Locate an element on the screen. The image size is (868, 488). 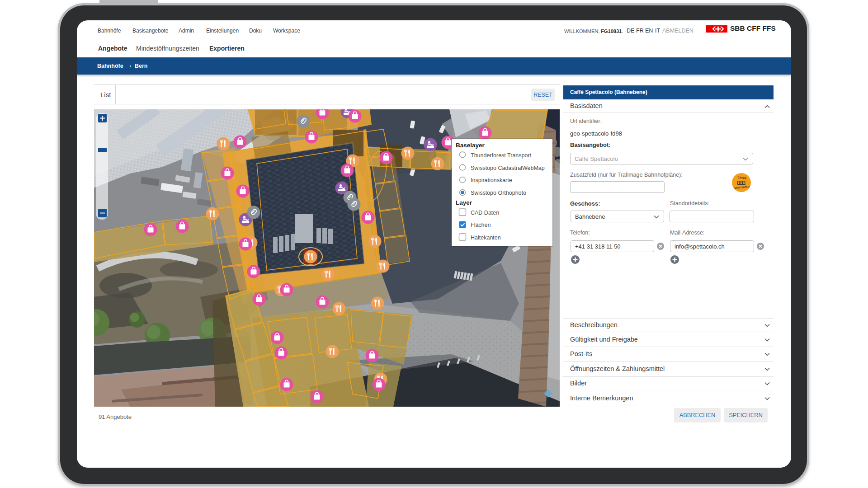
svg-text: Haltekanten is located at coordinates (486, 238).